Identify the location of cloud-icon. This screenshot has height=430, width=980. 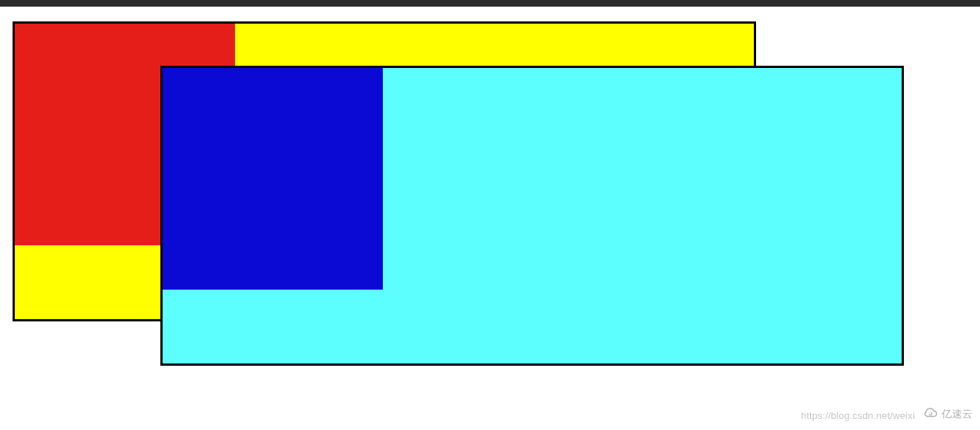
(930, 414).